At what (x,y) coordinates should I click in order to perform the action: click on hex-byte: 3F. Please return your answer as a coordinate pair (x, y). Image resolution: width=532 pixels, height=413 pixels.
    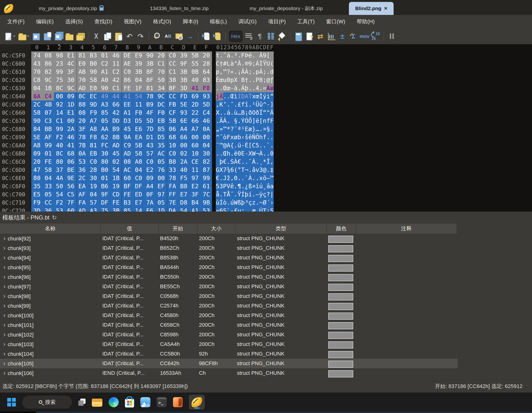
    Looking at the image, I should click on (195, 194).